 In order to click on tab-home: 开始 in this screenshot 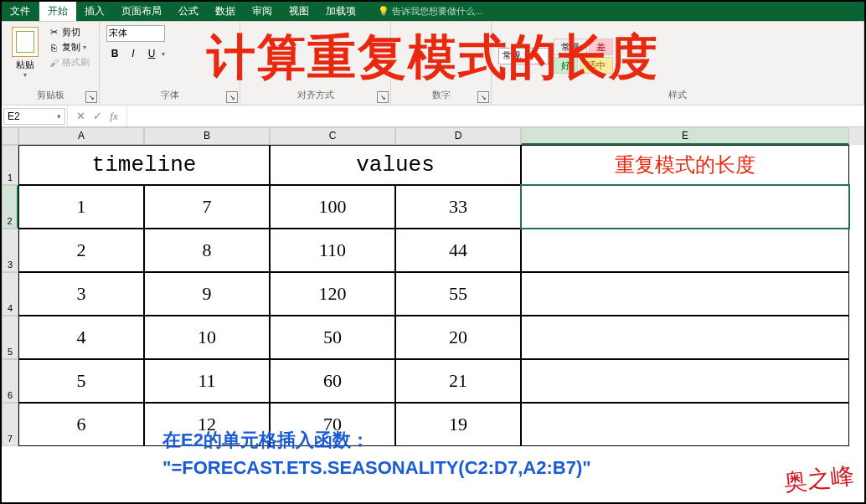, I will do `click(58, 12)`.